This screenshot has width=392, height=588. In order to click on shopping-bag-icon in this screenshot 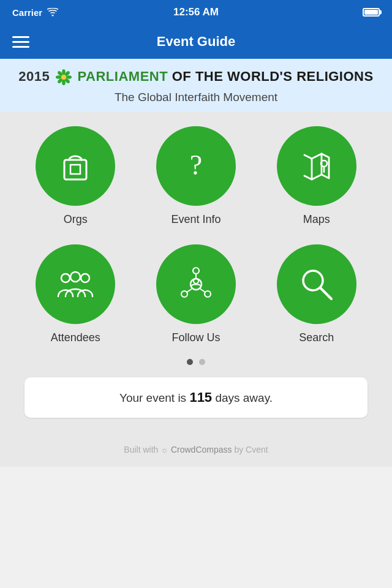, I will do `click(75, 166)`.